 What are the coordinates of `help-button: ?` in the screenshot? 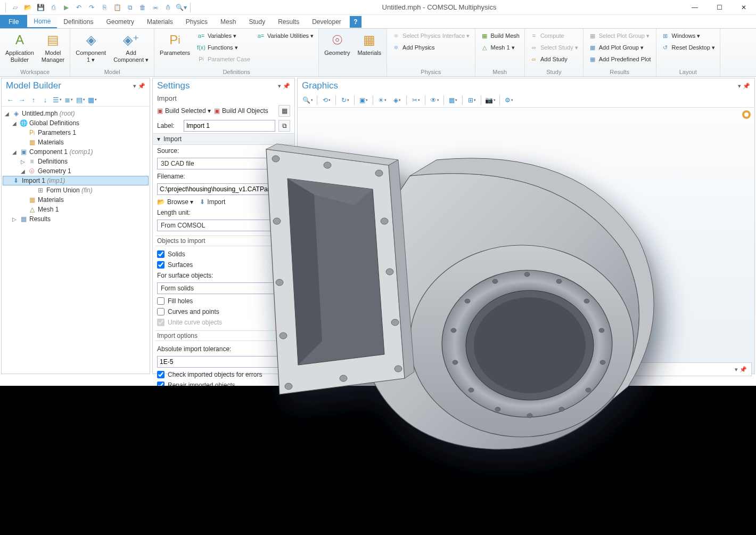 It's located at (356, 22).